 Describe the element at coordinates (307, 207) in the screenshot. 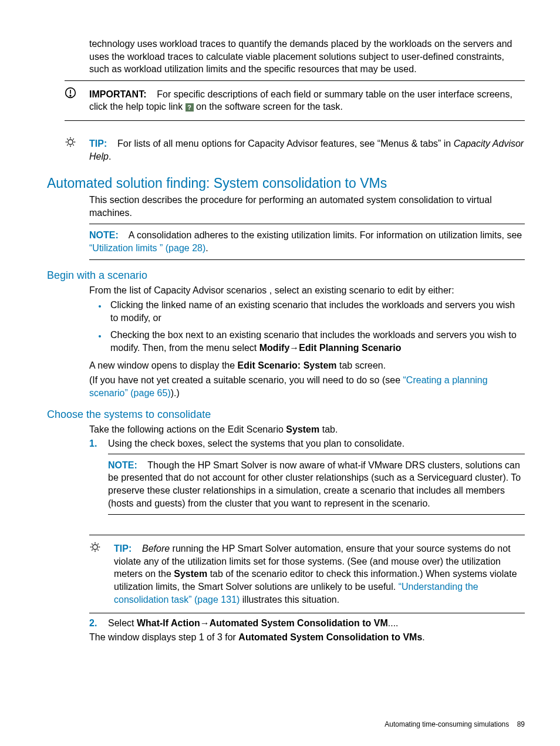

I see `section-intro-text: This section describes the procedure for…` at that location.